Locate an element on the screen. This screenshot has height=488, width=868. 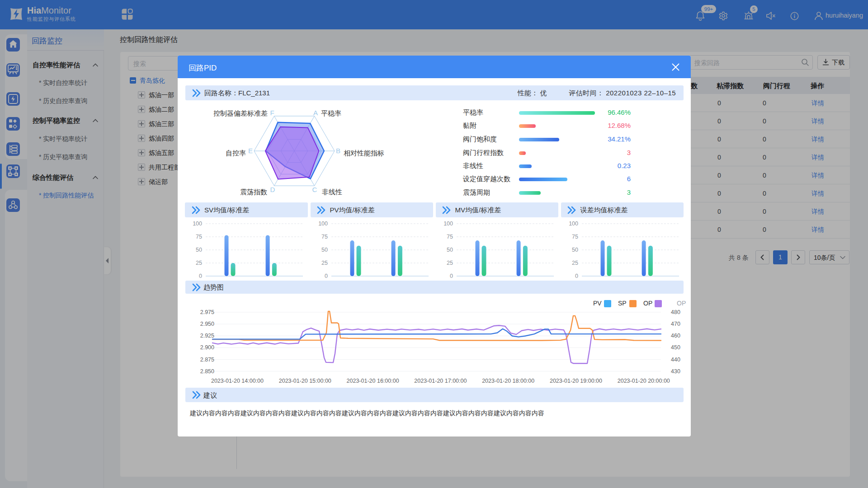
svg-text: 2.875 is located at coordinates (207, 360).